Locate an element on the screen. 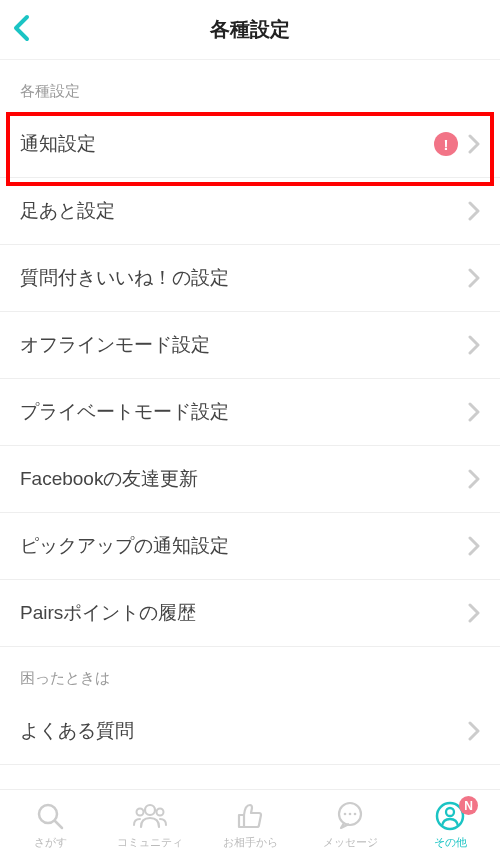 Image resolution: width=500 pixels, height=861 pixels. tab-message: メッセージ is located at coordinates (350, 826).